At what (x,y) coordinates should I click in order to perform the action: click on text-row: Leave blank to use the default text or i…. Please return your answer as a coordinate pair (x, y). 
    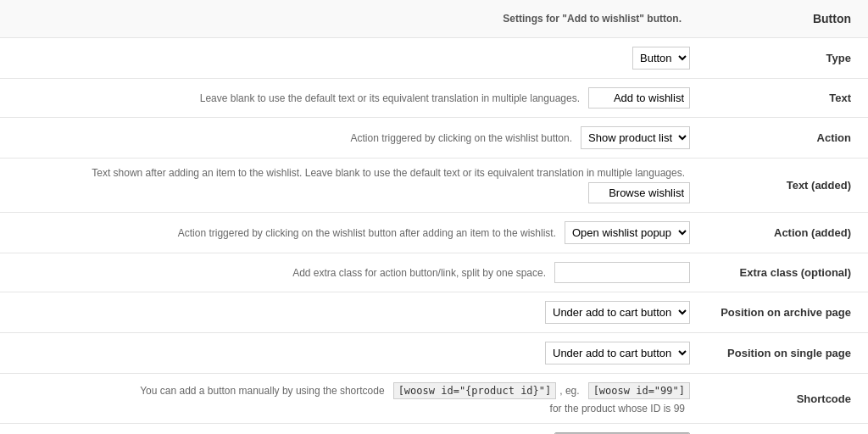
    Looking at the image, I should click on (434, 98).